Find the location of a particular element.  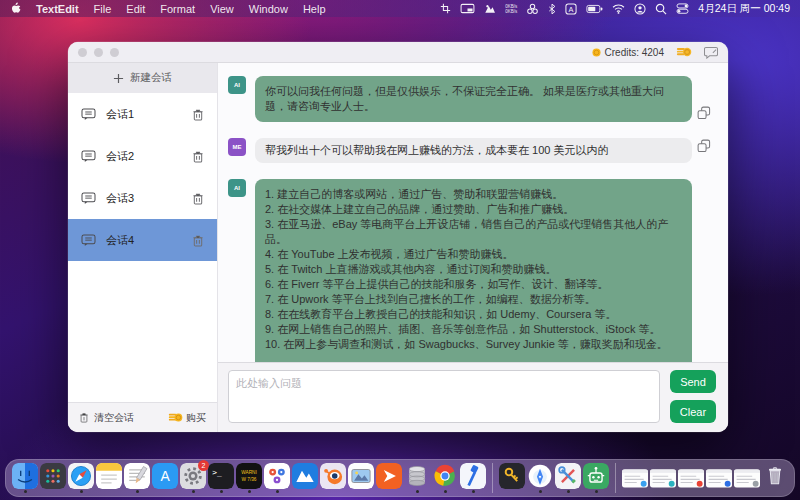

apple-logo-icon is located at coordinates (16, 8).